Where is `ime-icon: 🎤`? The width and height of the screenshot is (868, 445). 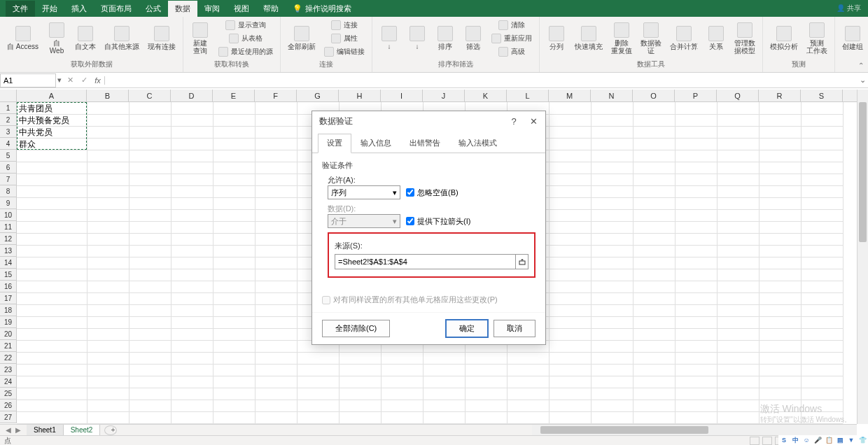 ime-icon: 🎤 is located at coordinates (818, 440).